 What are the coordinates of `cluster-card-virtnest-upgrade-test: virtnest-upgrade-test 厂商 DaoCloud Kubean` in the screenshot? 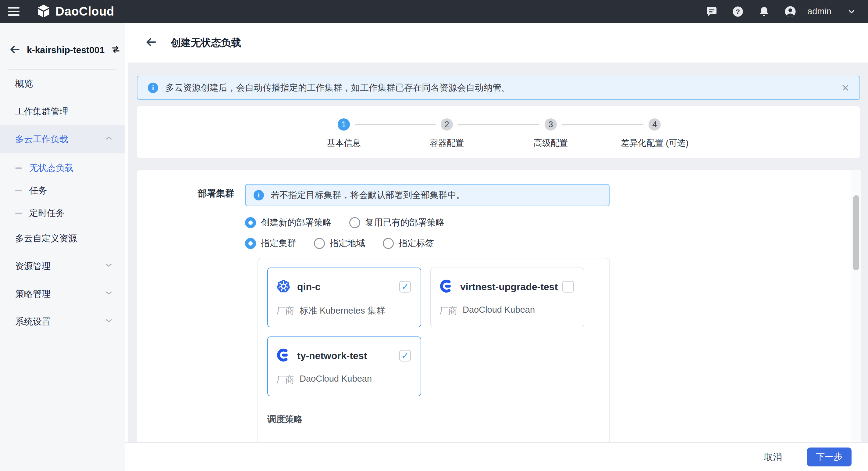 It's located at (507, 297).